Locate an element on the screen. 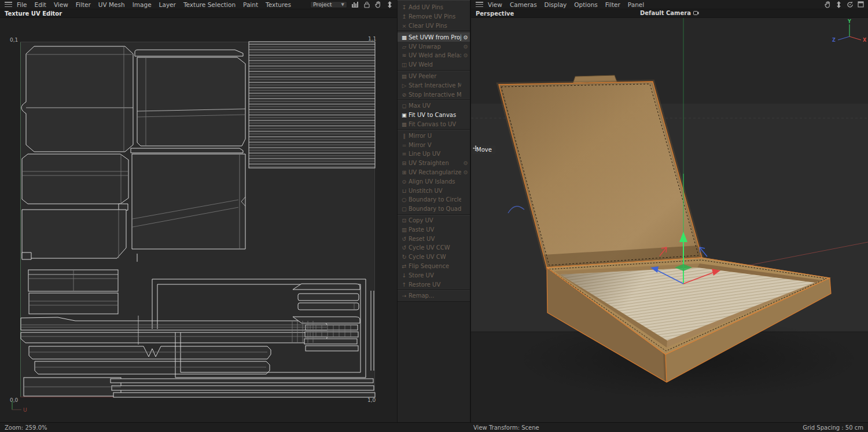 Image resolution: width=868 pixels, height=432 pixels. command-line-up-uv: ≡Line Up UV is located at coordinates (434, 154).